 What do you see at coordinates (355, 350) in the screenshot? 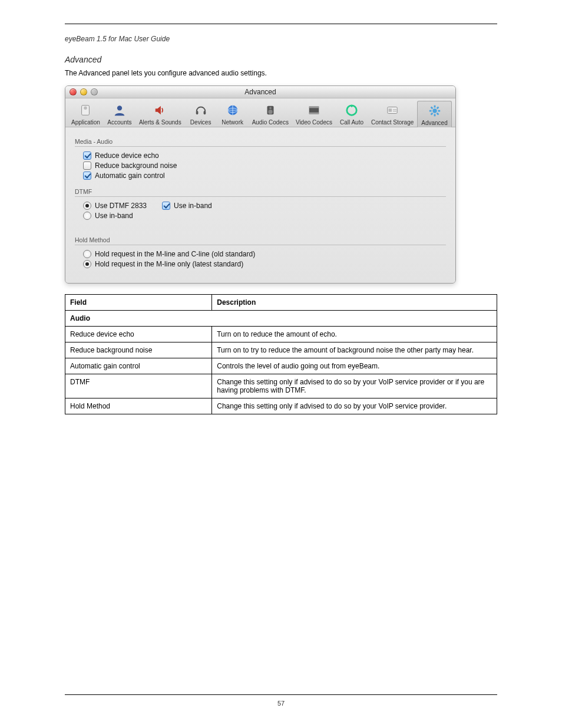
I see `table-desc-cell: Turn on to try to reduce the amount of b…` at bounding box center [355, 350].